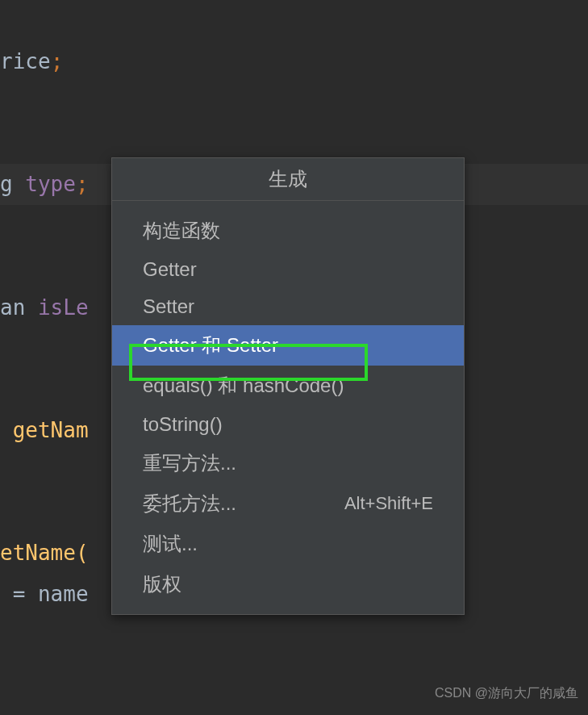 This screenshot has height=715, width=588. What do you see at coordinates (288, 463) in the screenshot?
I see `popup-item-override: 重写方法...` at bounding box center [288, 463].